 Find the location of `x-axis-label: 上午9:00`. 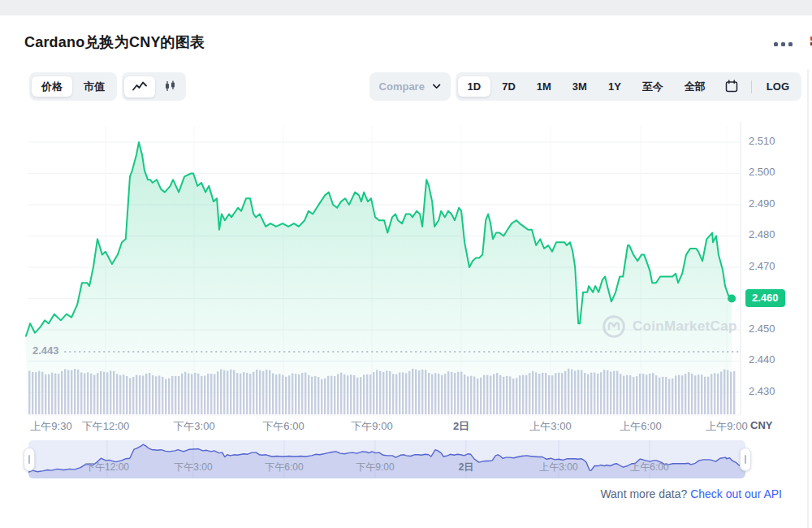

x-axis-label: 上午9:00 is located at coordinates (726, 426).